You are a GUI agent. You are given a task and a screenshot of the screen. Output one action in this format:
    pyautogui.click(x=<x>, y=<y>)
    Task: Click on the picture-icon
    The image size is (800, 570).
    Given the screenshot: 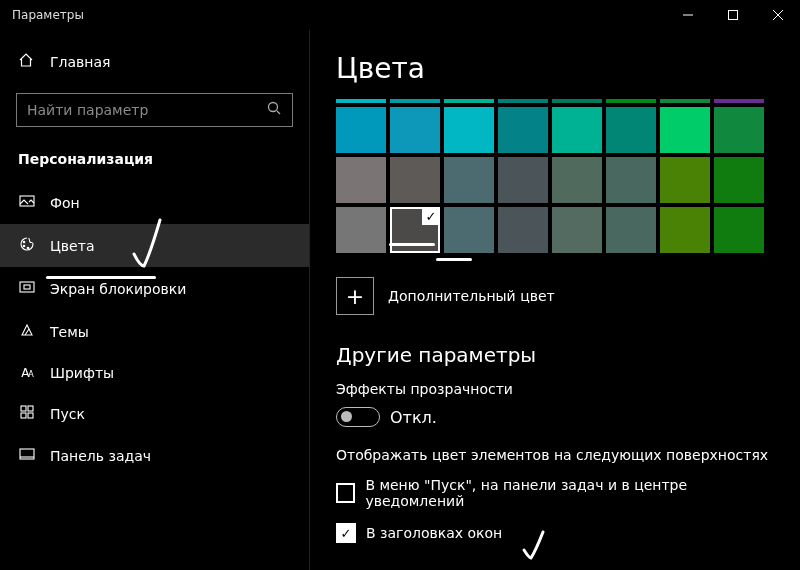 What is the action you would take?
    pyautogui.click(x=27, y=202)
    